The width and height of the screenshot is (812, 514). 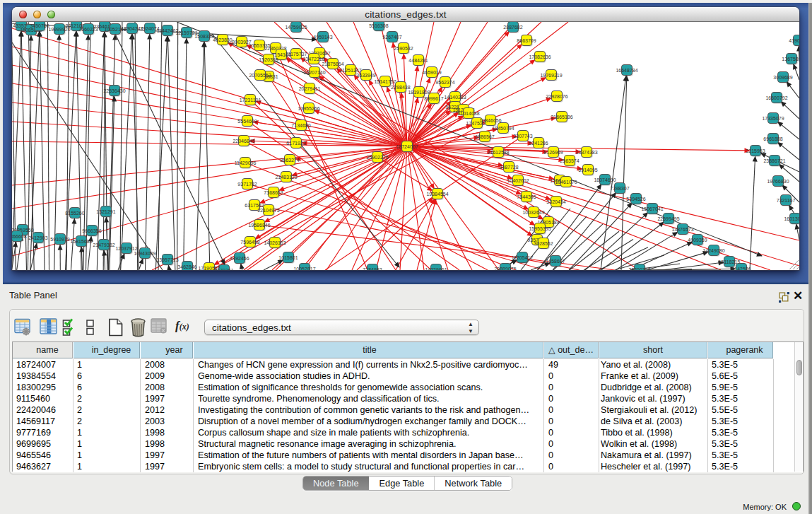 What do you see at coordinates (540, 229) in the screenshot?
I see `svg-text: 15955395` at bounding box center [540, 229].